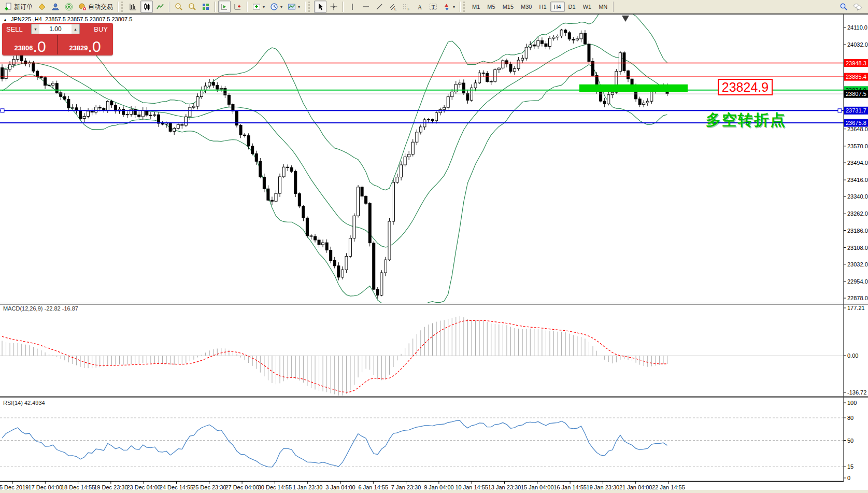 Image resolution: width=868 pixels, height=493 pixels. What do you see at coordinates (147, 7) in the screenshot?
I see `candle-chart-mode-button` at bounding box center [147, 7].